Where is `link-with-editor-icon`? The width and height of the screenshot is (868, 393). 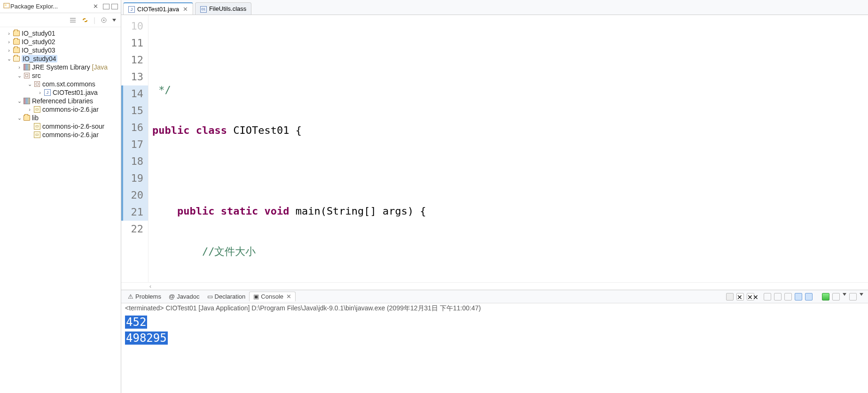
link-with-editor-icon is located at coordinates (85, 20).